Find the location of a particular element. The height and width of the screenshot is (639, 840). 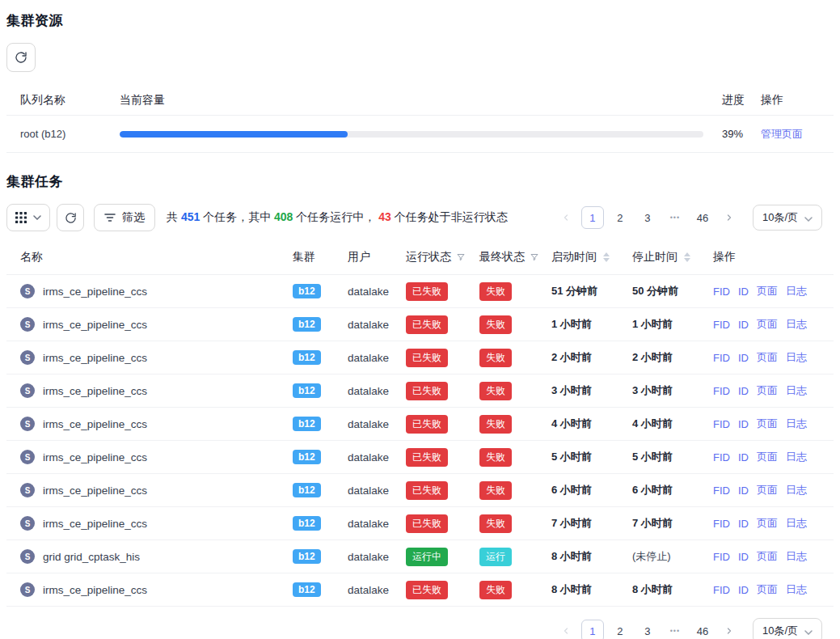

stop-time: 8 小时前 is located at coordinates (673, 590).